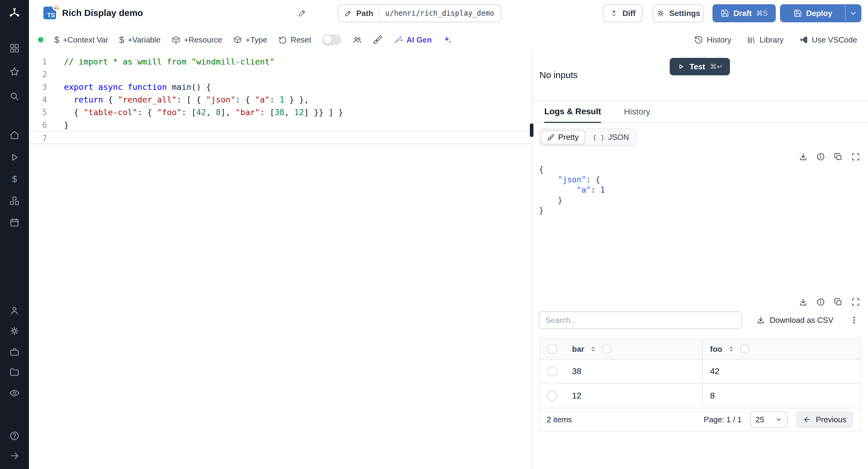  Describe the element at coordinates (14, 13) in the screenshot. I see `windmill-logo-icon` at that location.